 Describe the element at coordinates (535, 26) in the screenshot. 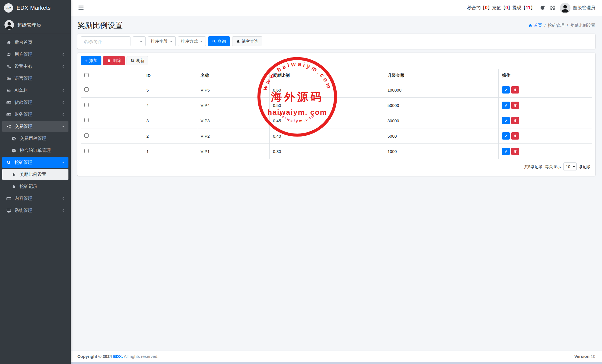

I see `breadcrumb-home-link: 首页` at that location.